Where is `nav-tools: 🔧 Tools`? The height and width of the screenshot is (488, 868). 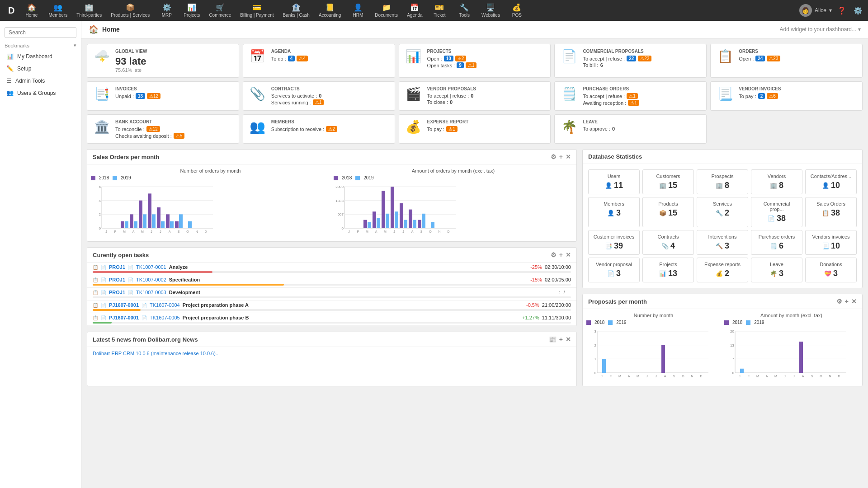
nav-tools: 🔧 Tools is located at coordinates (465, 10).